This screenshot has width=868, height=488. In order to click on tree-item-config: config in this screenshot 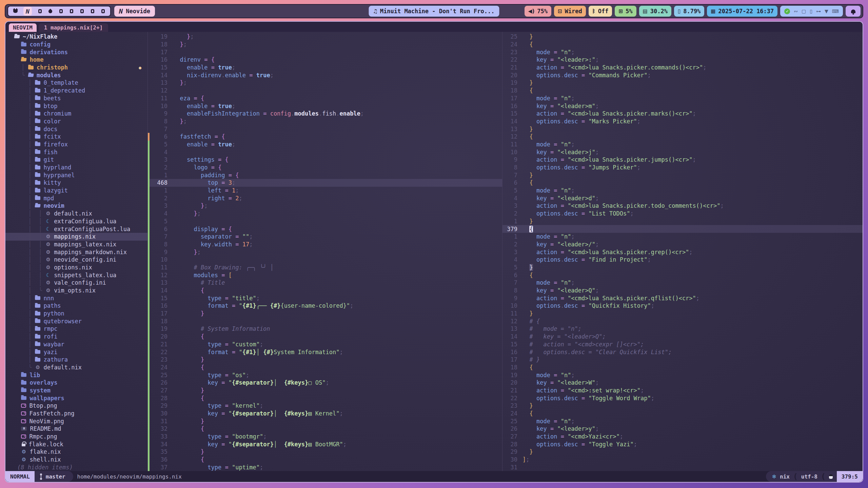, I will do `click(81, 45)`.